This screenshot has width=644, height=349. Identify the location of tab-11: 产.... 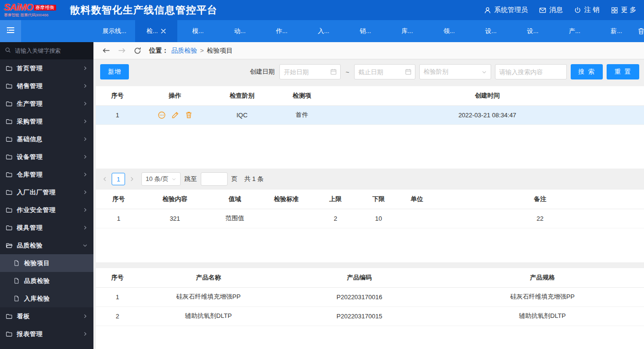
(574, 31).